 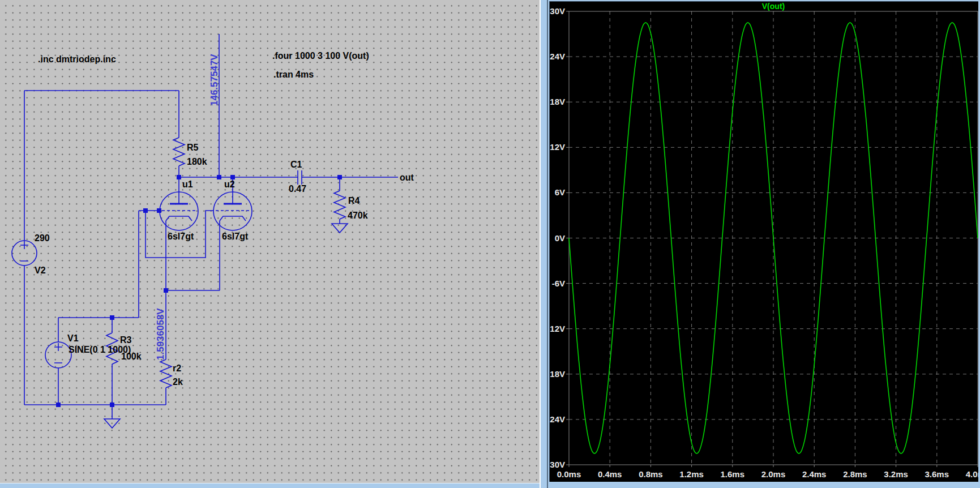 I want to click on x-tick-label: 0.4ms, so click(x=610, y=474).